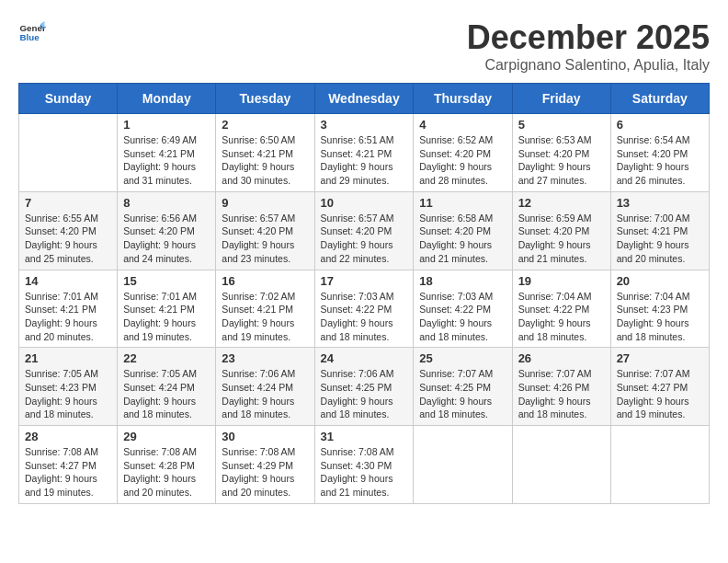 The width and height of the screenshot is (728, 563). Describe the element at coordinates (68, 239) in the screenshot. I see `day-info: Sunrise: 6:55 AMSunset: 4:20 PMDaylight:…` at that location.